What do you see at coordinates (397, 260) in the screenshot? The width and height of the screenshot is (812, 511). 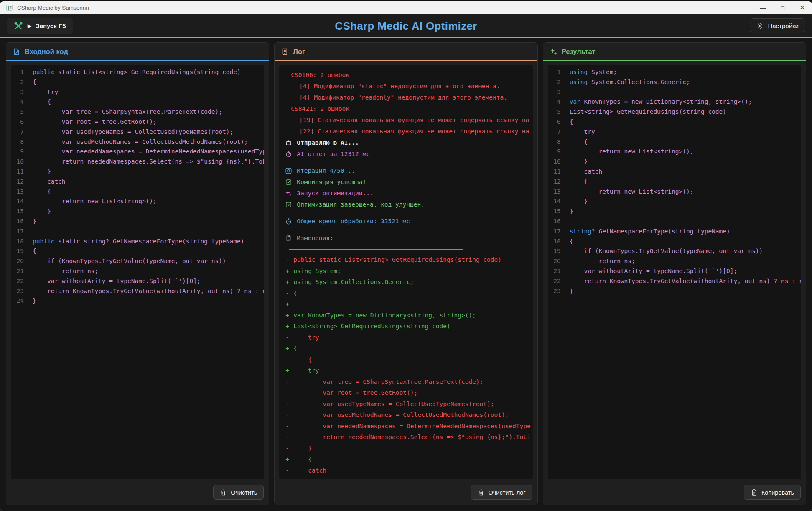 I see `diff-text: public static List<string> GetRequiredUs…` at bounding box center [397, 260].